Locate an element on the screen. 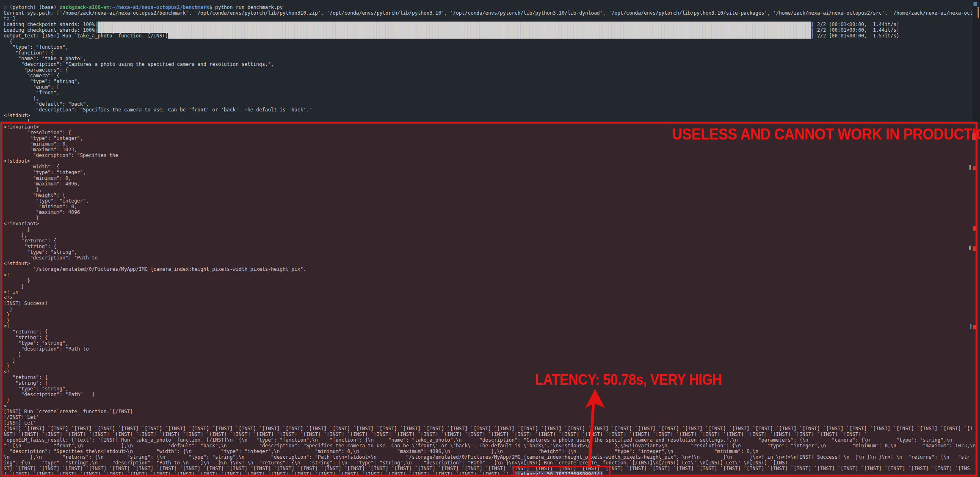 The image size is (980, 477). terminal-line: "width": { is located at coordinates (492, 167).